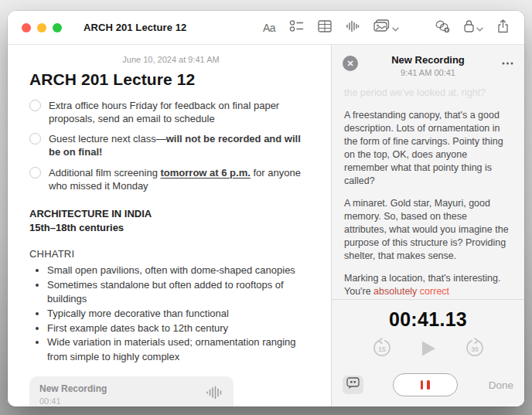  I want to click on note-title: ARCH 201 Lecture 12, so click(171, 80).